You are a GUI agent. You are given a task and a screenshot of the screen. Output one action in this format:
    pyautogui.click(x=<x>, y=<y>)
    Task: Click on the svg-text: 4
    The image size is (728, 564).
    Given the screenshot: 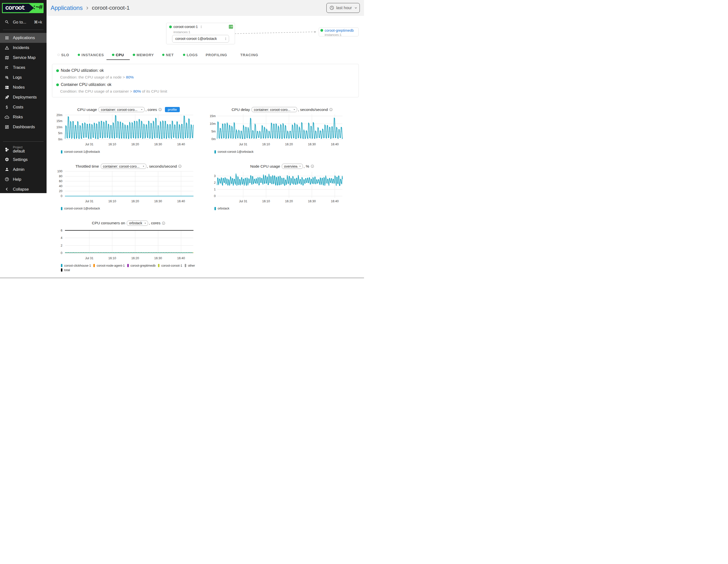 What is the action you would take?
    pyautogui.click(x=61, y=238)
    